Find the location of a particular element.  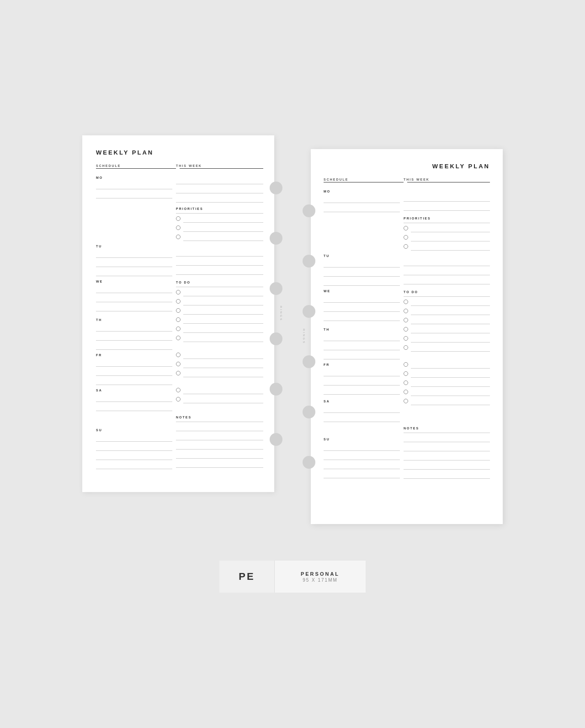

fr-row: FR is located at coordinates (180, 369).